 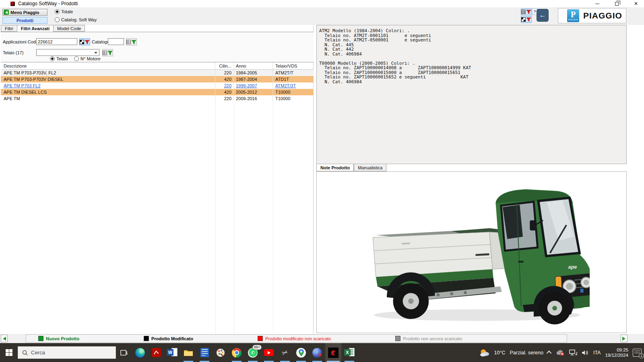 What do you see at coordinates (254, 86) in the screenshot?
I see `cell-anno: 1999-2007` at bounding box center [254, 86].